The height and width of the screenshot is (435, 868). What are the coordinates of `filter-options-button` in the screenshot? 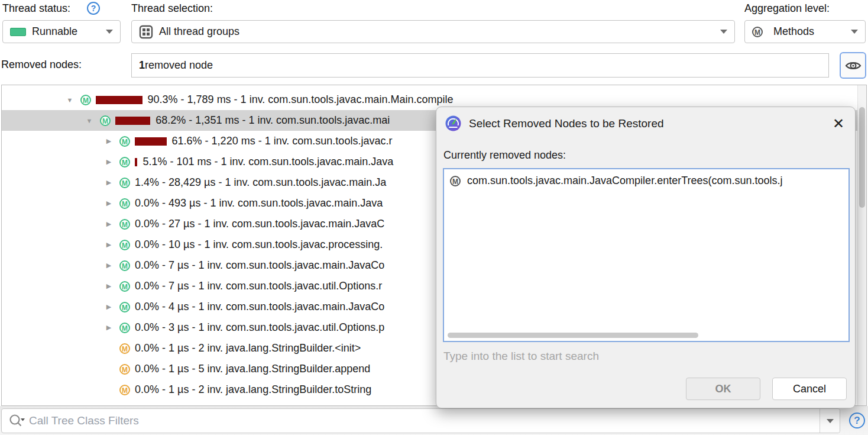 It's located at (830, 421).